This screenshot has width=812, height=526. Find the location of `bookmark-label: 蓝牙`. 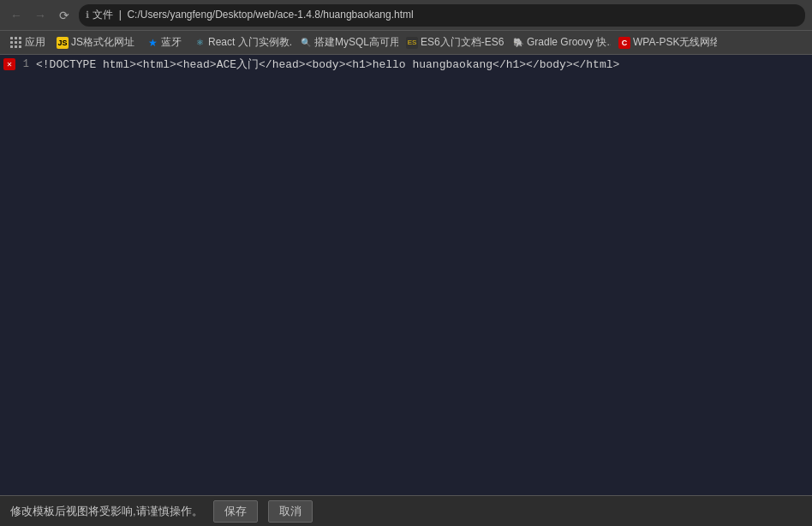

bookmark-label: 蓝牙 is located at coordinates (171, 43).